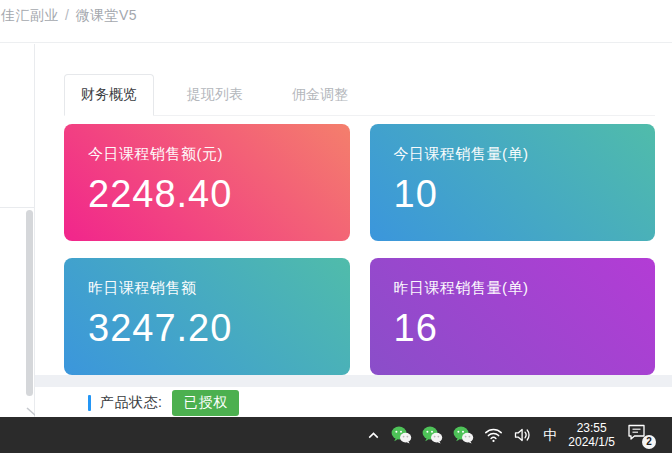  What do you see at coordinates (90, 403) in the screenshot?
I see `accent-bar` at bounding box center [90, 403].